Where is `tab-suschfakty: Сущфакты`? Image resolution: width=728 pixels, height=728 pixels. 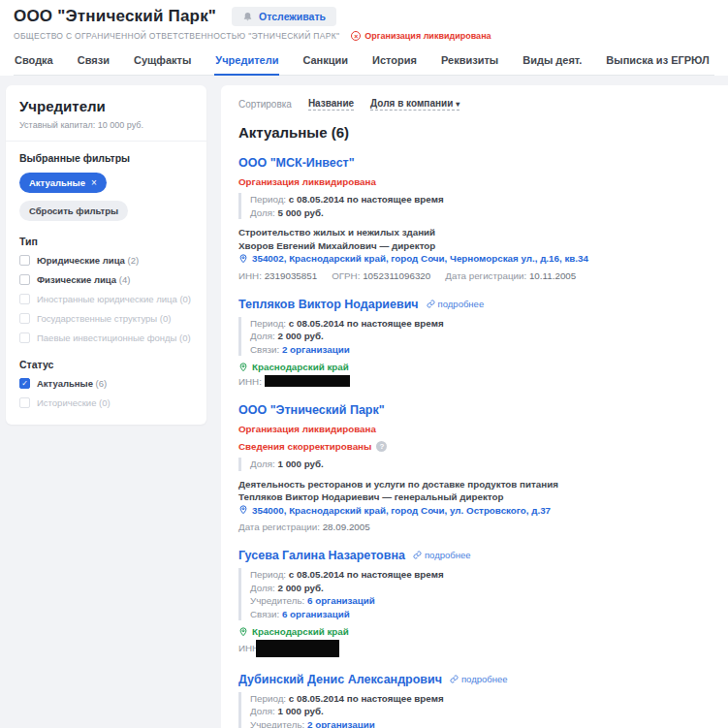
tab-suschfakty: Сущфакты is located at coordinates (163, 62).